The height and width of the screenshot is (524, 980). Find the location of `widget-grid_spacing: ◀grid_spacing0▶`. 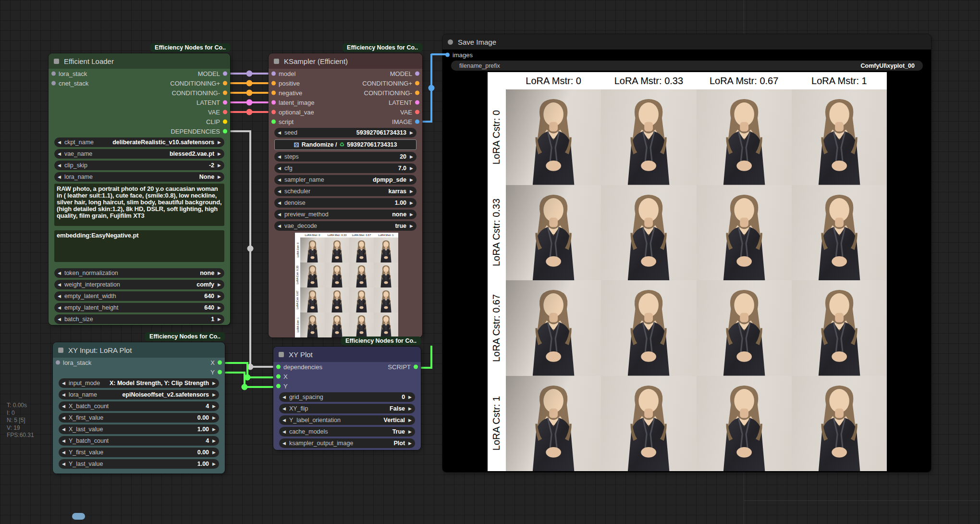

widget-grid_spacing: ◀grid_spacing0▶ is located at coordinates (347, 397).